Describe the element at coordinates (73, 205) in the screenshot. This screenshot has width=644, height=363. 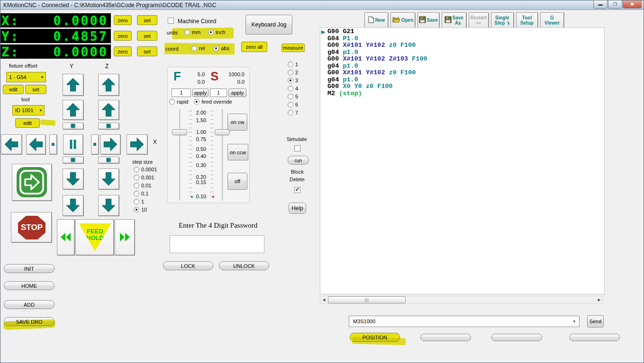
I see `jog-y-down-fast-button` at that location.